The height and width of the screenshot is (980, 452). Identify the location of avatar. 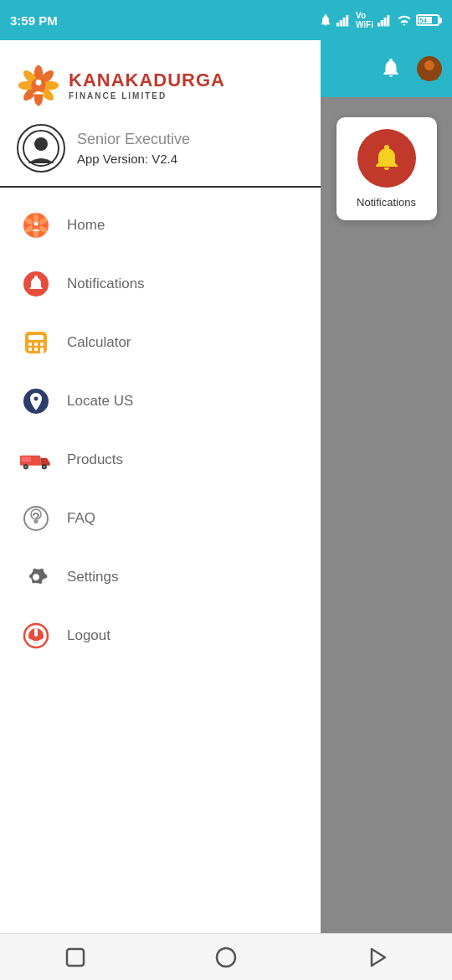
(41, 148).